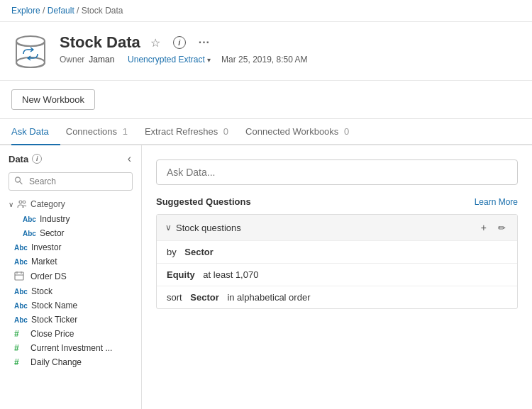 The image size is (532, 409). I want to click on question-prefix: by, so click(172, 252).